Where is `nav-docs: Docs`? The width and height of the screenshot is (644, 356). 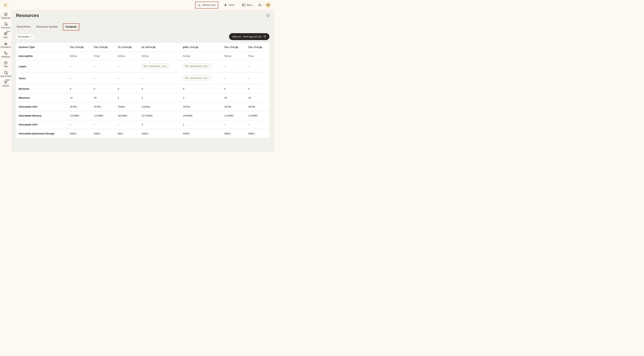 nav-docs: Docs is located at coordinates (248, 5).